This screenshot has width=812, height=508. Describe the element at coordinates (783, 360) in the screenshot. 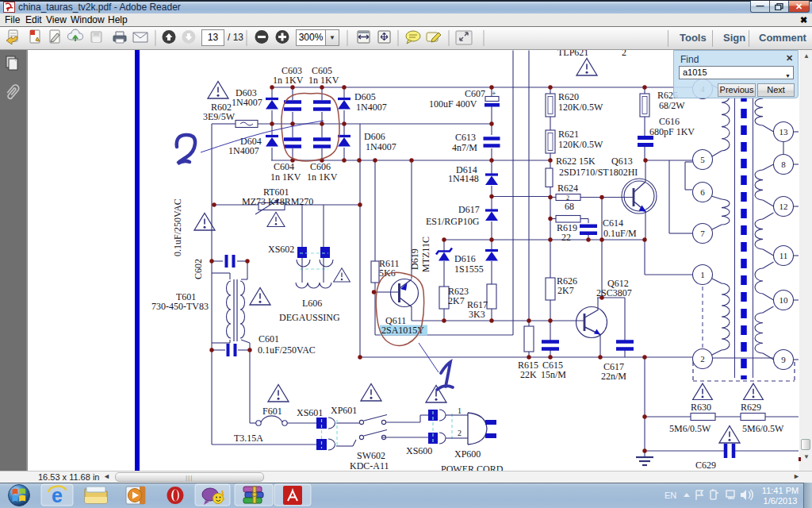

I see `svg-text: 9` at that location.